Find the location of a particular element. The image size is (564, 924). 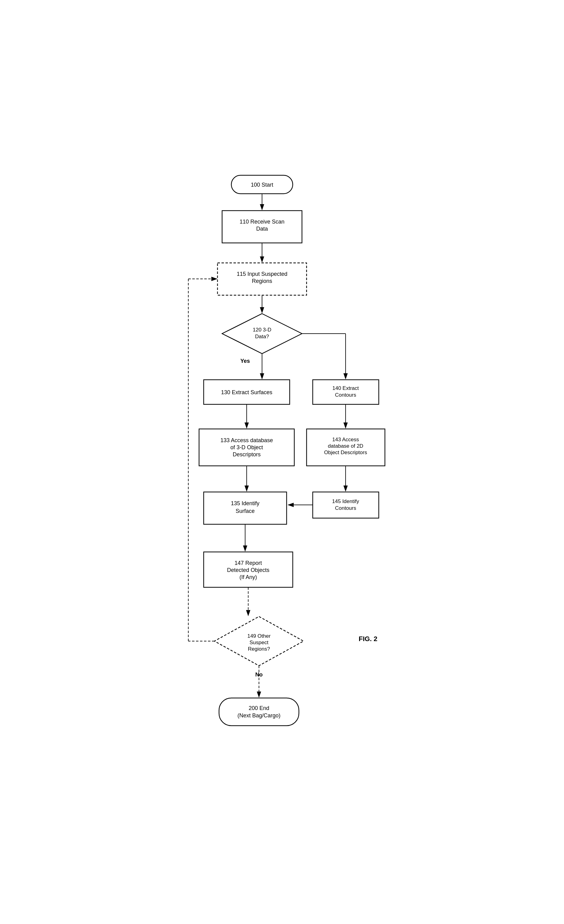

svg-text: Data? is located at coordinates (262, 337).